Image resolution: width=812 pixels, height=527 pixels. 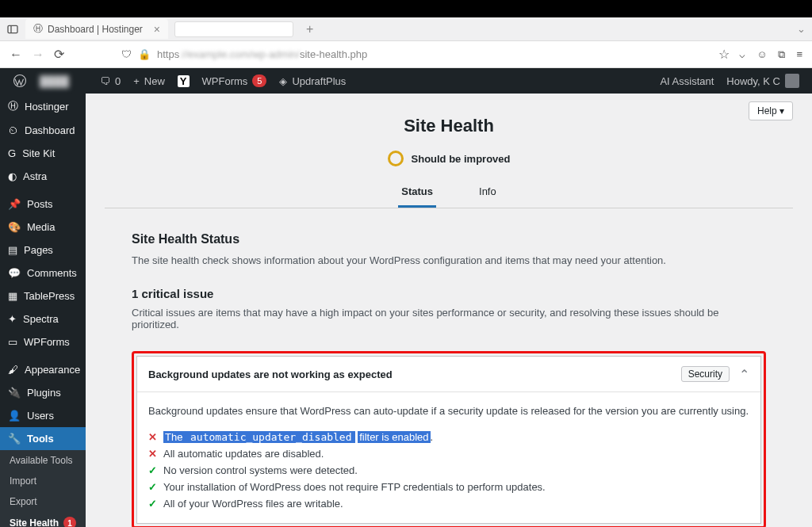 What do you see at coordinates (488, 193) in the screenshot?
I see `tab-info: Info` at bounding box center [488, 193].